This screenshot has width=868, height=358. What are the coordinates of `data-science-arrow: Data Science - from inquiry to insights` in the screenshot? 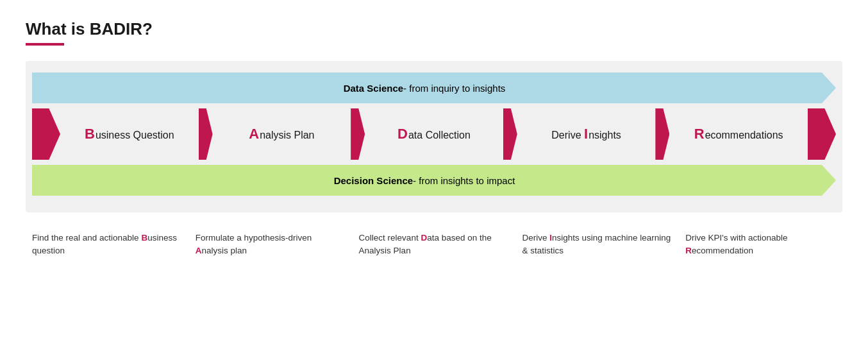 It's located at (434, 88).